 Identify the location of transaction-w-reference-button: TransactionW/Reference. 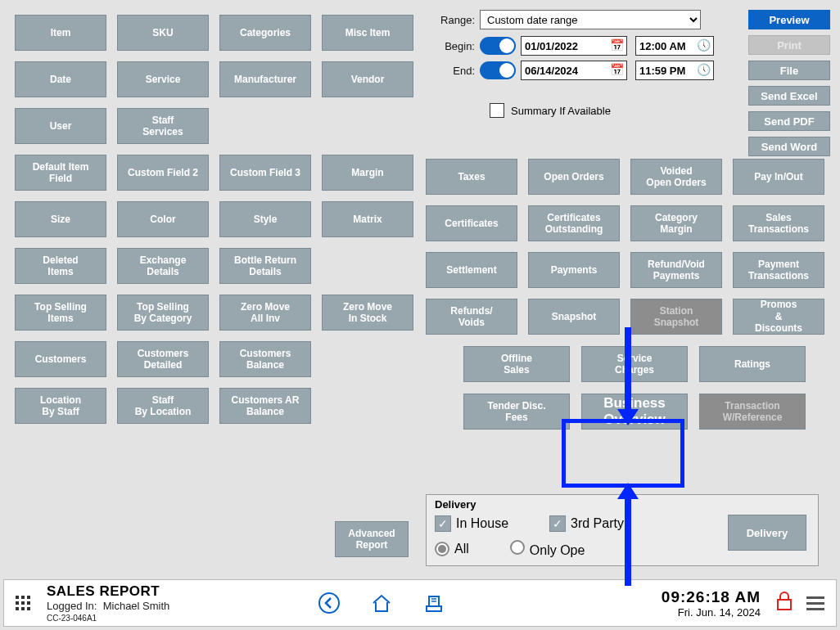
(752, 412).